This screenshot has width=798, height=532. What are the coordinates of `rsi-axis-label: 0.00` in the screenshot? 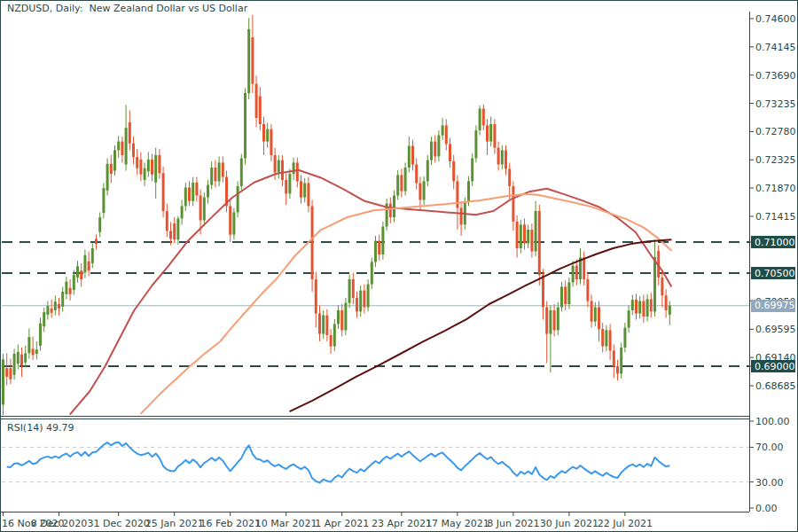 It's located at (766, 509).